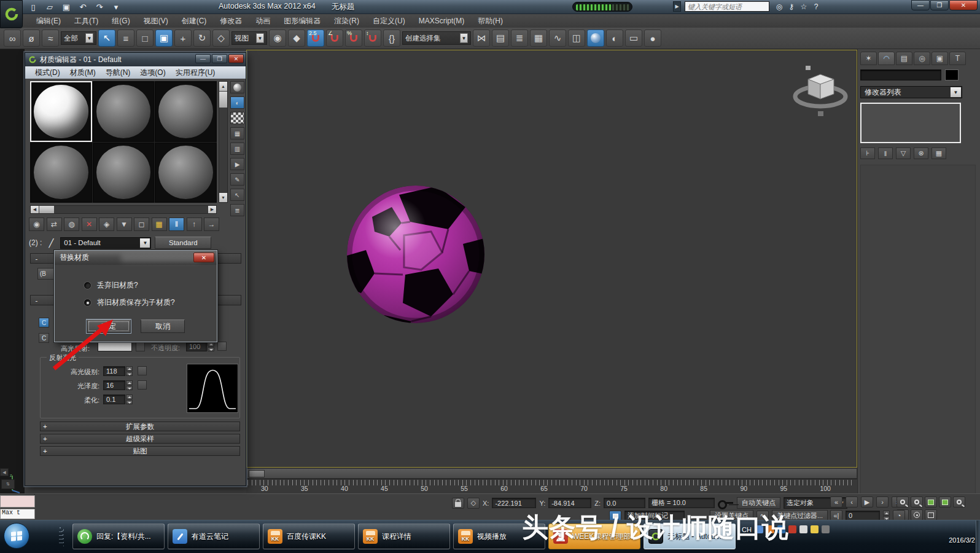 This screenshot has height=553, width=980. Describe the element at coordinates (124, 224) in the screenshot. I see `put-to-library-icon: ▼` at that location.